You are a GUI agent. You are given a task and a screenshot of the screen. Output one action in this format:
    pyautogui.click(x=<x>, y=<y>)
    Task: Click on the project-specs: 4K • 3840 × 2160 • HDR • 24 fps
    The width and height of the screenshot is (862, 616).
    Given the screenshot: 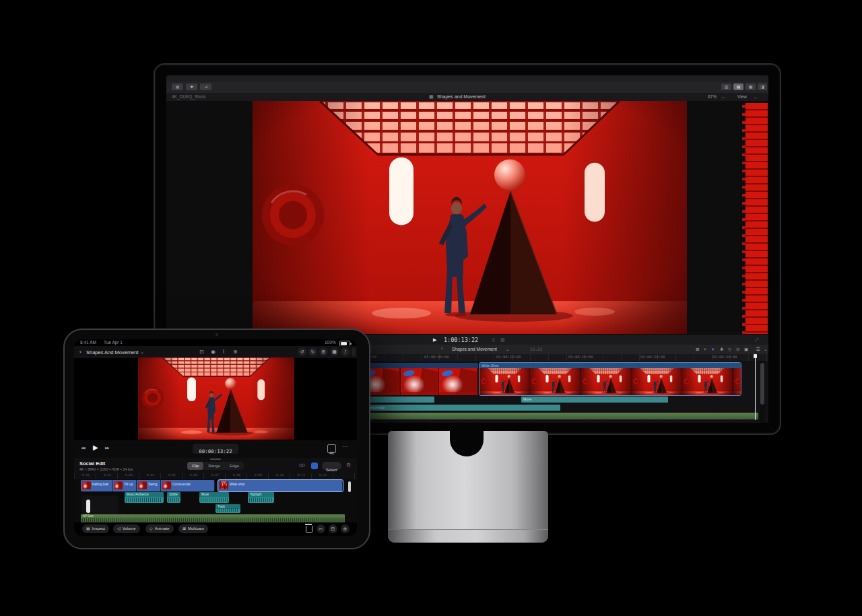 What is the action you would take?
    pyautogui.click(x=106, y=469)
    